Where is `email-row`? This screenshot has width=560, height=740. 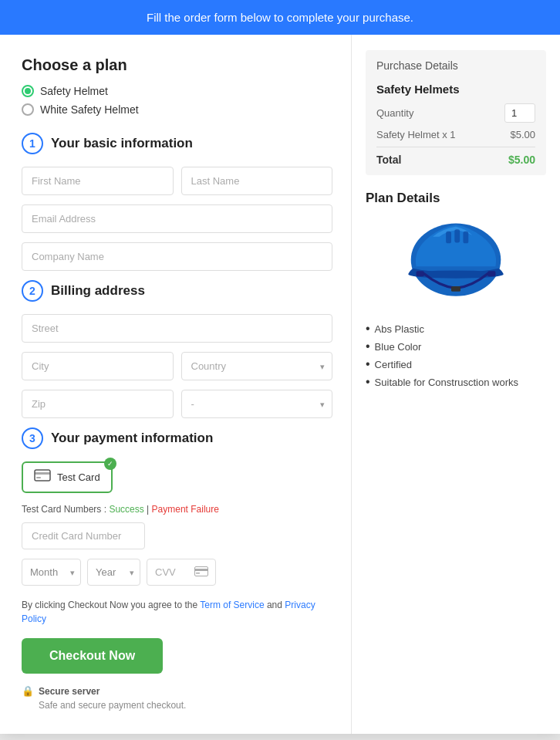
email-row is located at coordinates (177, 219).